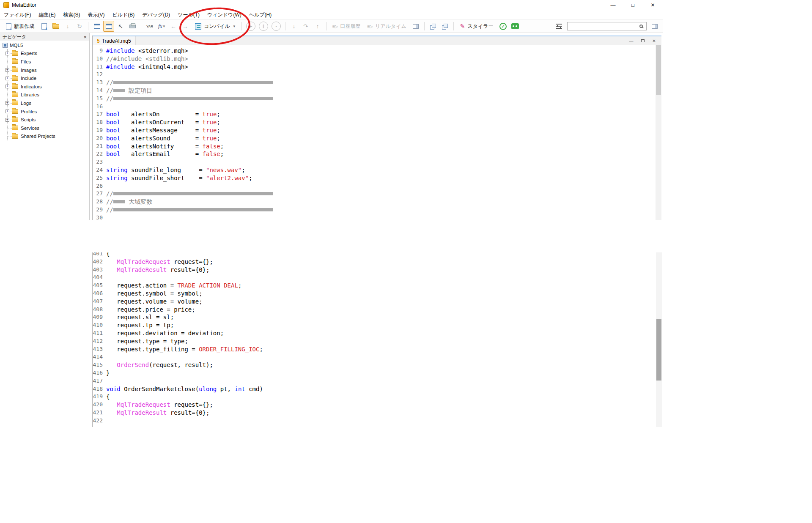  I want to click on line-number: 407, so click(99, 302).